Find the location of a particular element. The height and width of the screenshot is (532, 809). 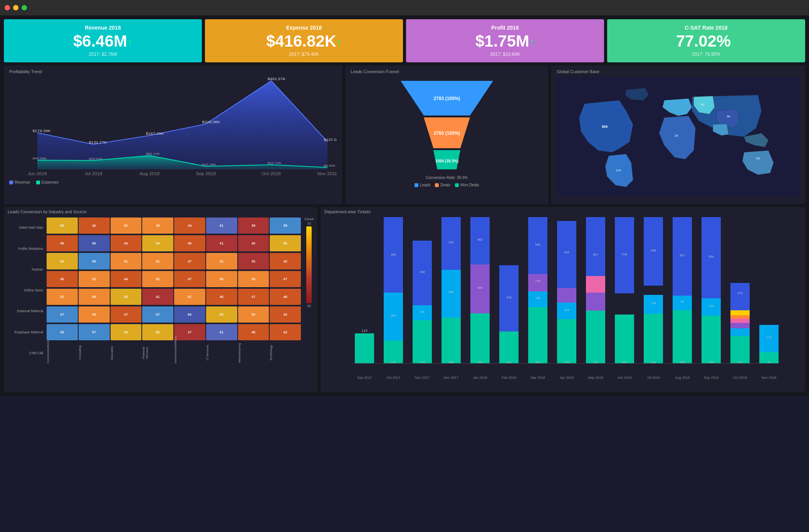

heatmap-cell-5-6: 50 is located at coordinates (253, 315).